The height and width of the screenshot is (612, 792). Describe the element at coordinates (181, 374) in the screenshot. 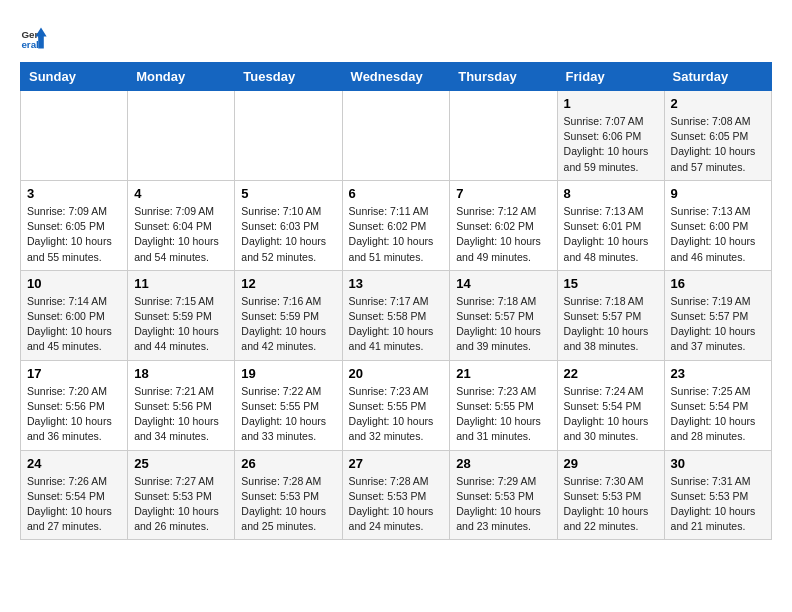

I see `day-number: 18` at that location.